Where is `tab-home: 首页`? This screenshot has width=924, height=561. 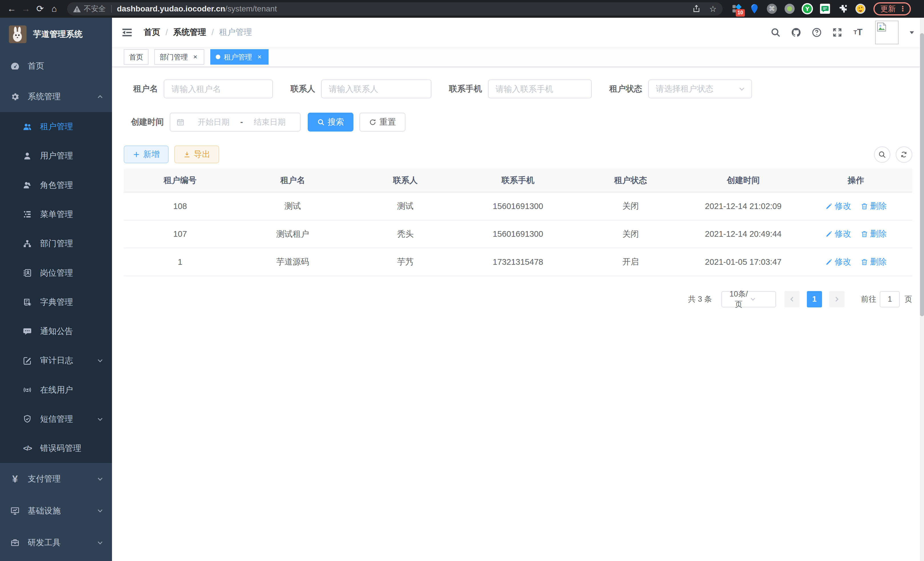 tab-home: 首页 is located at coordinates (136, 57).